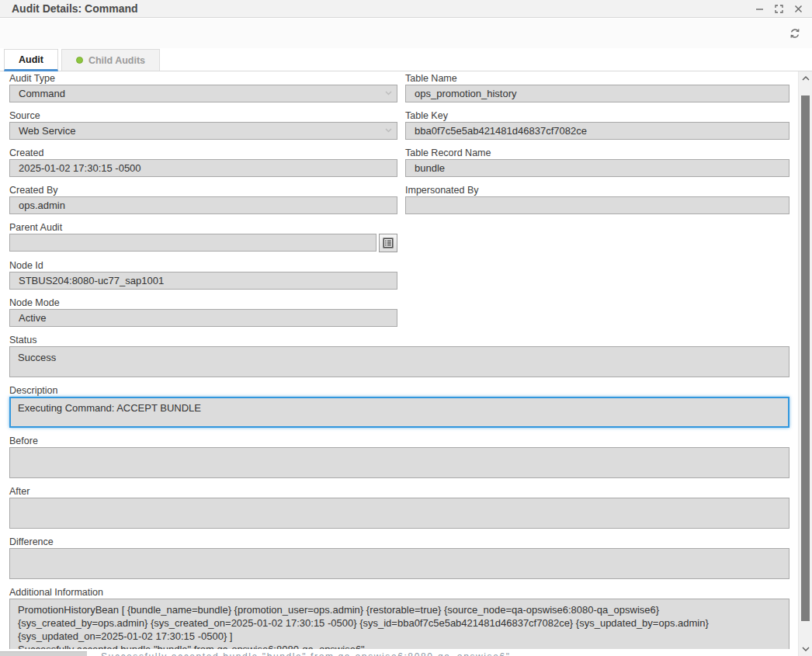 Image resolution: width=812 pixels, height=656 pixels. Describe the element at coordinates (203, 301) in the screenshot. I see `node-mode-label: Node Mode` at that location.